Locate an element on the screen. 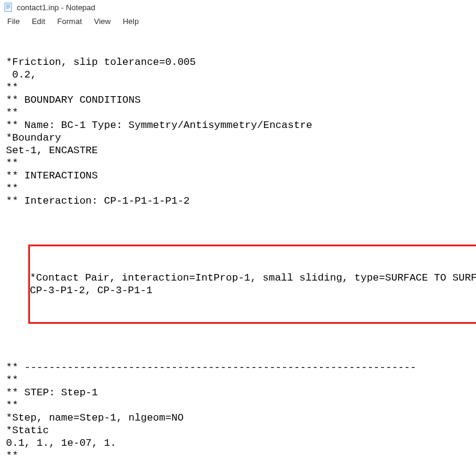  editor-line: ** STEP: Step-1 is located at coordinates (238, 393).